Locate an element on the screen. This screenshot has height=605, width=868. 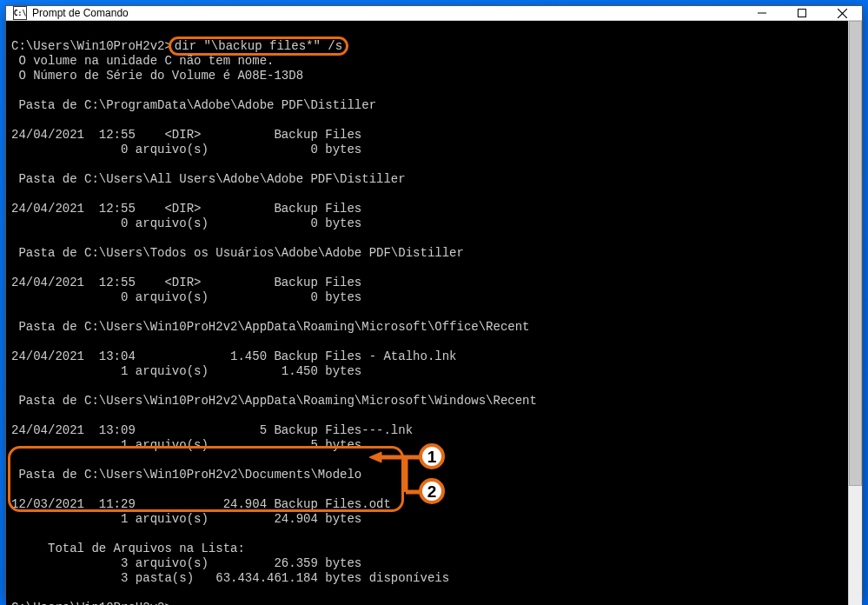
output-line: O volume na unidade C não tem nome. is located at coordinates (427, 61).